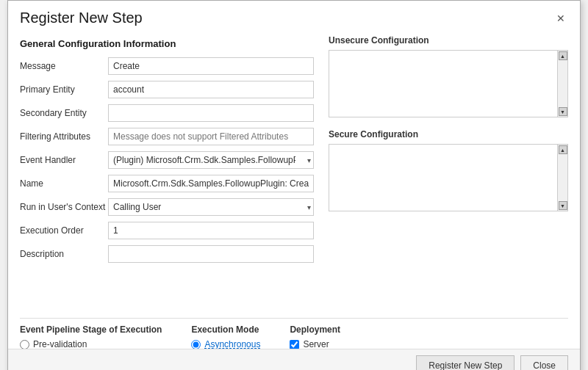 The height and width of the screenshot is (370, 588). What do you see at coordinates (81, 18) in the screenshot?
I see `dialog-title: Register New Step` at bounding box center [81, 18].